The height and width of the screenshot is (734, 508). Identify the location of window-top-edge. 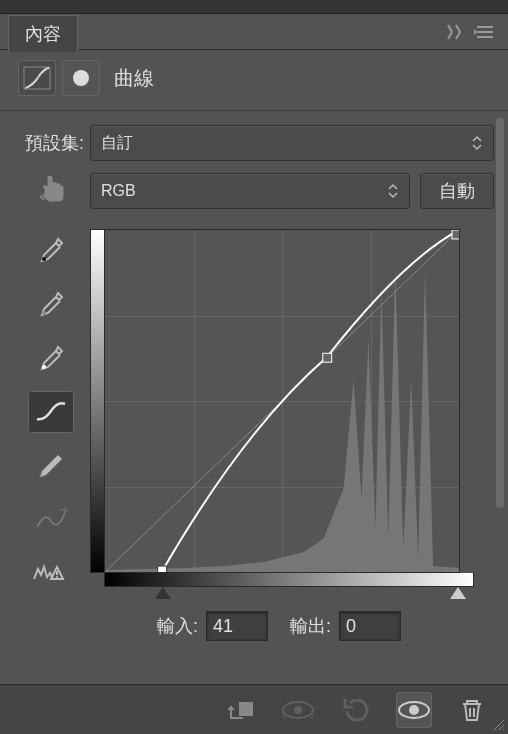
(254, 7).